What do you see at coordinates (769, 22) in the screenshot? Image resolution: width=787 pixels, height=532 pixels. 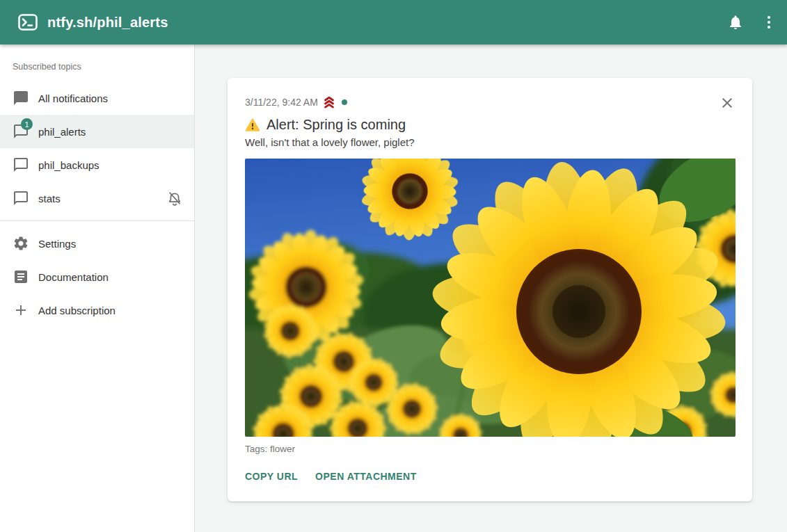 I see `overflow-menu-icon` at bounding box center [769, 22].